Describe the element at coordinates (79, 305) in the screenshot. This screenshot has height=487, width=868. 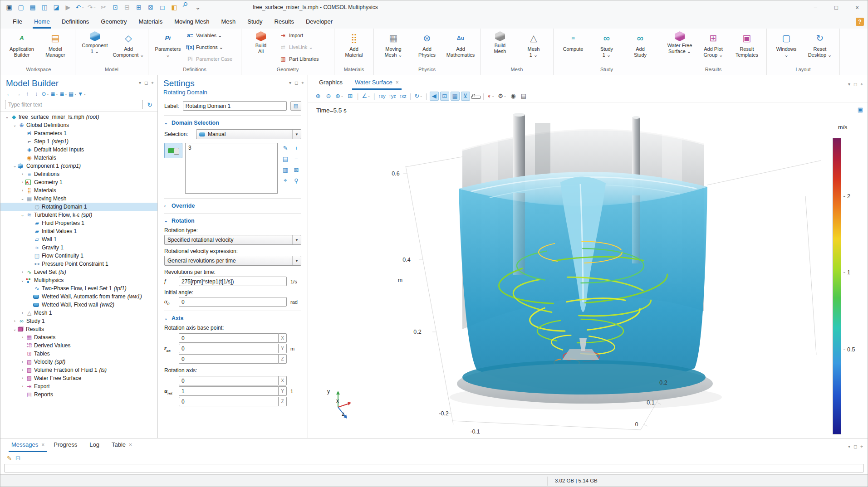
I see `tree-item: Wetted Wall, Fixed wall (ww2)` at that location.